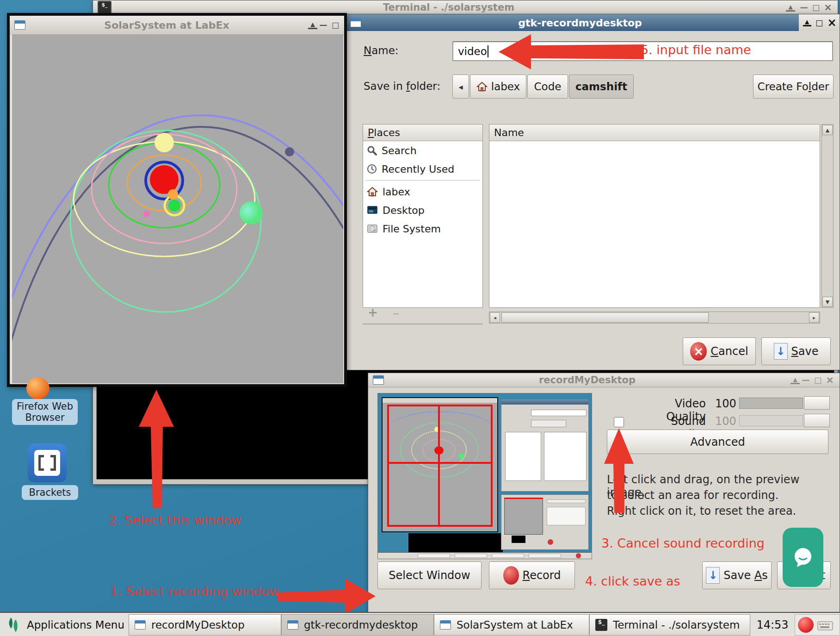  What do you see at coordinates (817, 403) in the screenshot?
I see `video-quality-box` at bounding box center [817, 403].